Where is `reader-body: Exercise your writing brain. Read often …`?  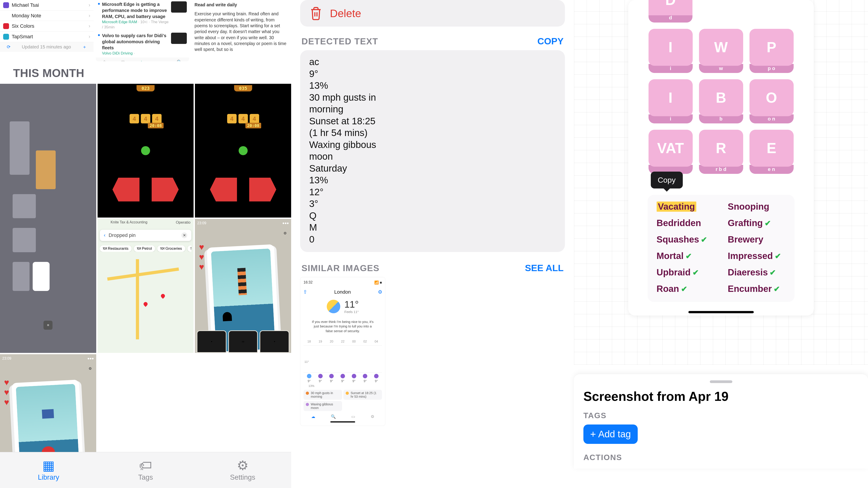 reader-body: Exercise your writing brain. Read often … is located at coordinates (241, 32).